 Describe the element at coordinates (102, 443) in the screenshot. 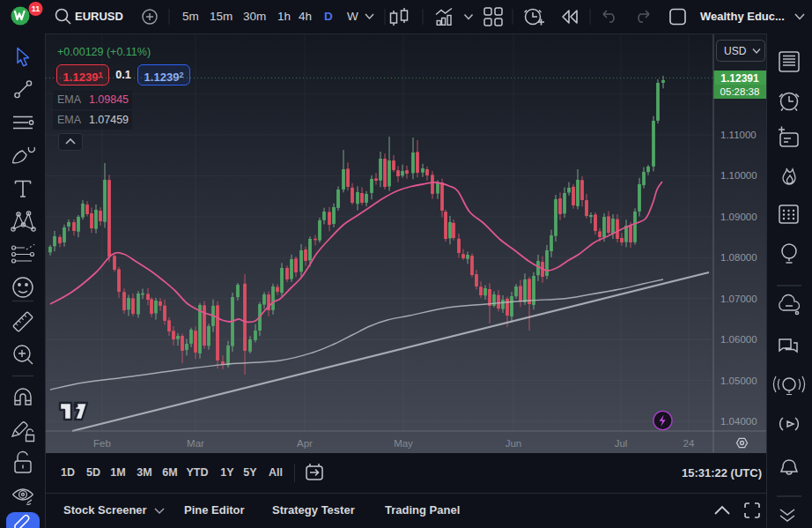

I see `svg-text: Feb` at that location.